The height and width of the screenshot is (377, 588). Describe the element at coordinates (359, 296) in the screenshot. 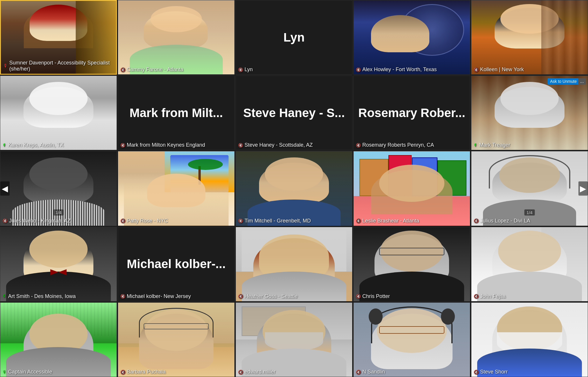

I see `mic-icon-chris: 🔇` at that location.